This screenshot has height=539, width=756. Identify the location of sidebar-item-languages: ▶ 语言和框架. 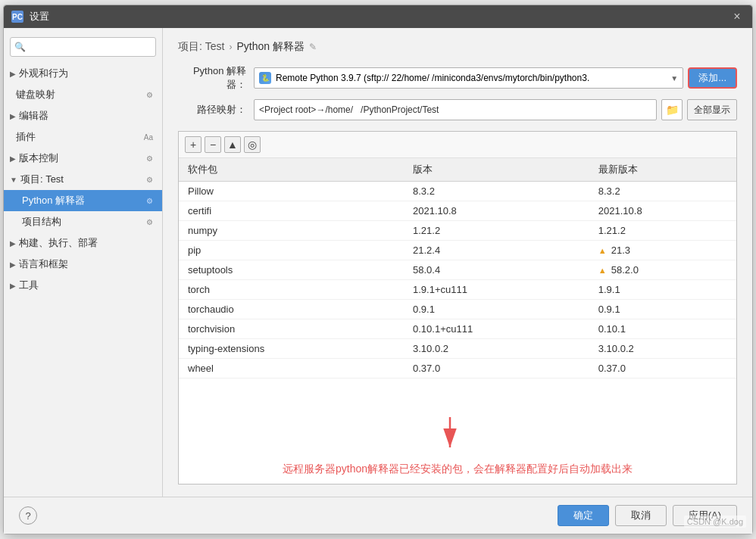
(83, 264).